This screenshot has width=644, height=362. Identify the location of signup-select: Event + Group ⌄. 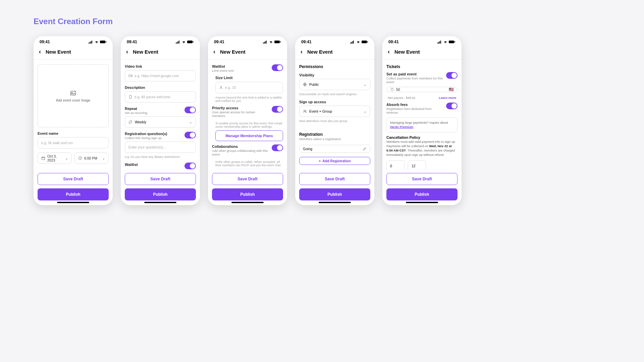
(335, 111).